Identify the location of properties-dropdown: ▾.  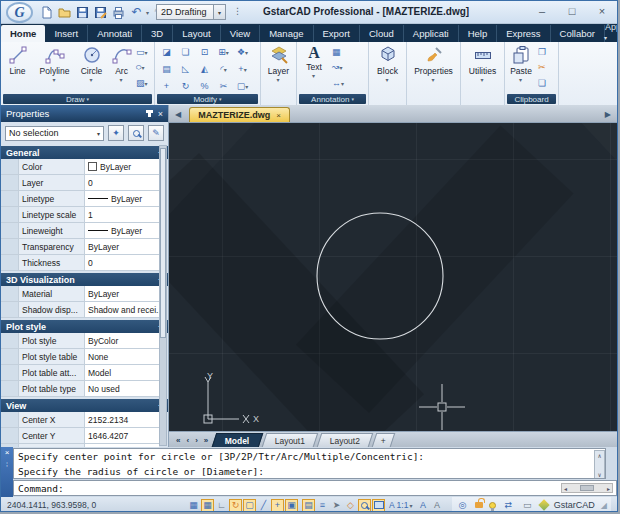
(432, 80).